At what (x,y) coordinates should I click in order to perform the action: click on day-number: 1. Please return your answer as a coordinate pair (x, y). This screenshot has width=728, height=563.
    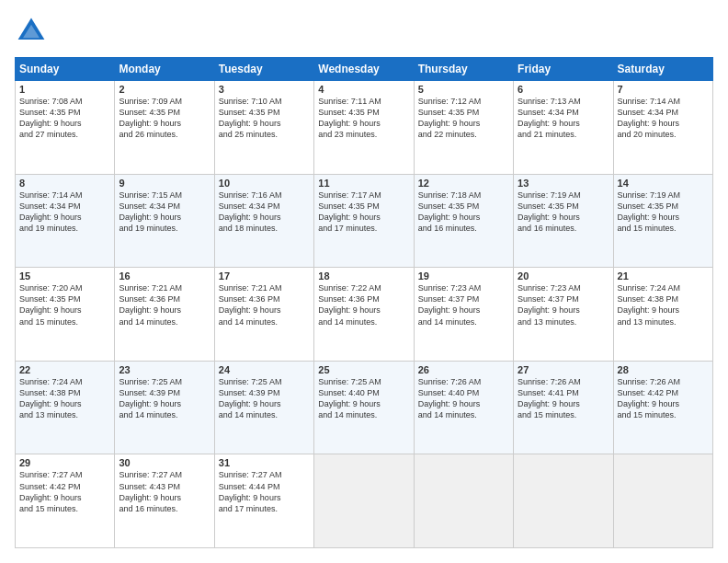
    Looking at the image, I should click on (64, 89).